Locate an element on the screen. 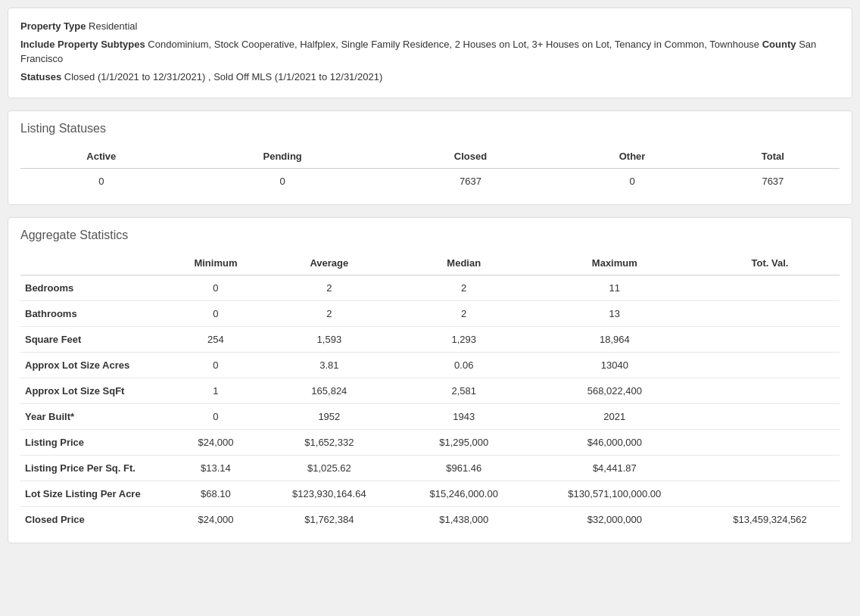 This screenshot has height=616, width=860. agg-cell-average: 1,593 is located at coordinates (329, 340).